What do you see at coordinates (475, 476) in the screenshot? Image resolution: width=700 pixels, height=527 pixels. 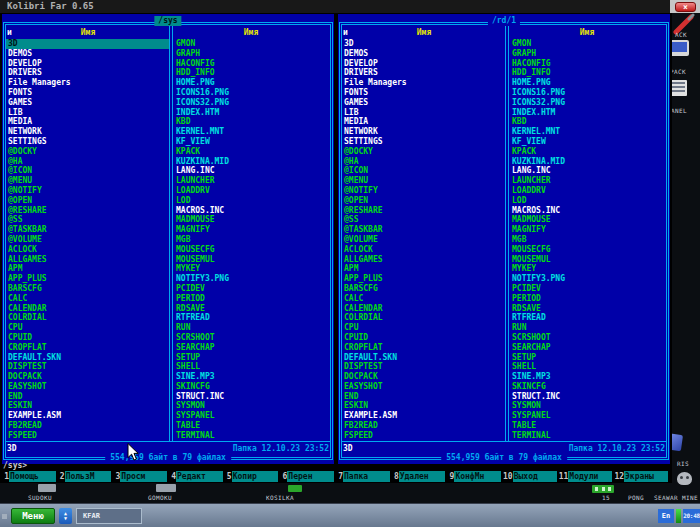 I see `fkey-9: 9КонфМн` at bounding box center [475, 476].